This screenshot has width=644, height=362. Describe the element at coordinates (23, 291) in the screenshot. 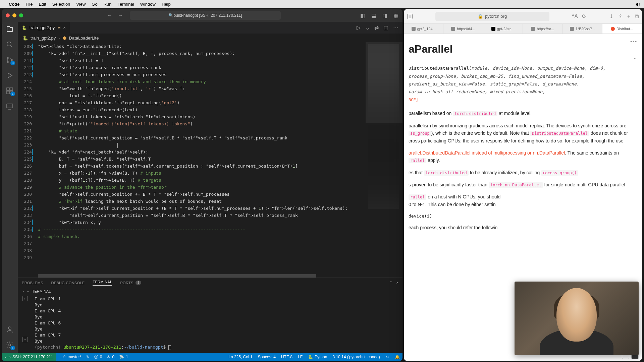

I see `chevron-right-icon: ›` at that location.